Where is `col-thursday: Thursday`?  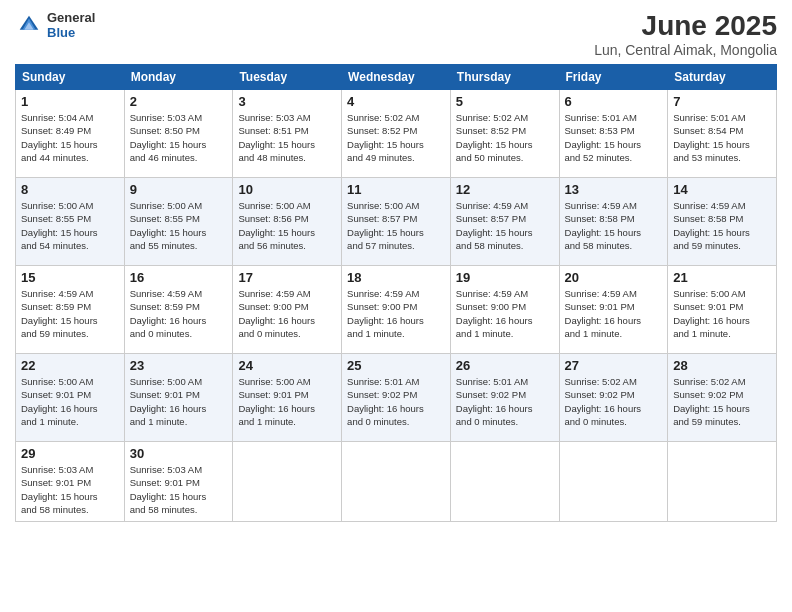
col-thursday: Thursday is located at coordinates (504, 78).